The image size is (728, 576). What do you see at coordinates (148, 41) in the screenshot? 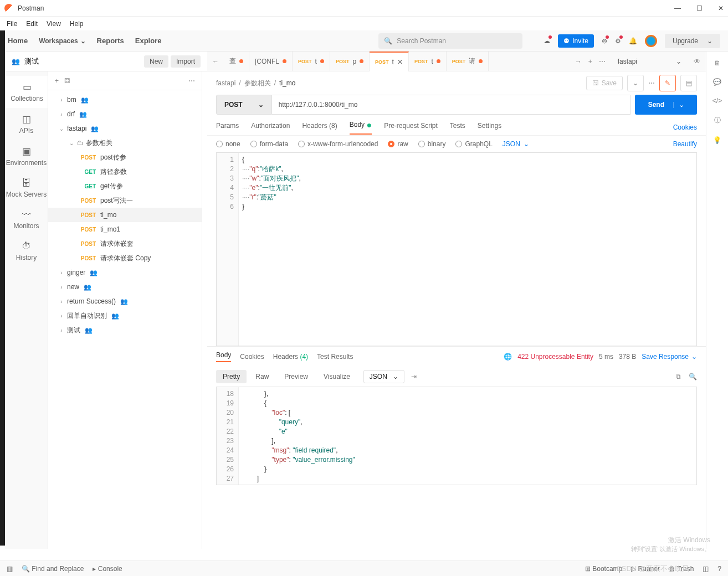
I see `nav-explore: Explore` at bounding box center [148, 41].